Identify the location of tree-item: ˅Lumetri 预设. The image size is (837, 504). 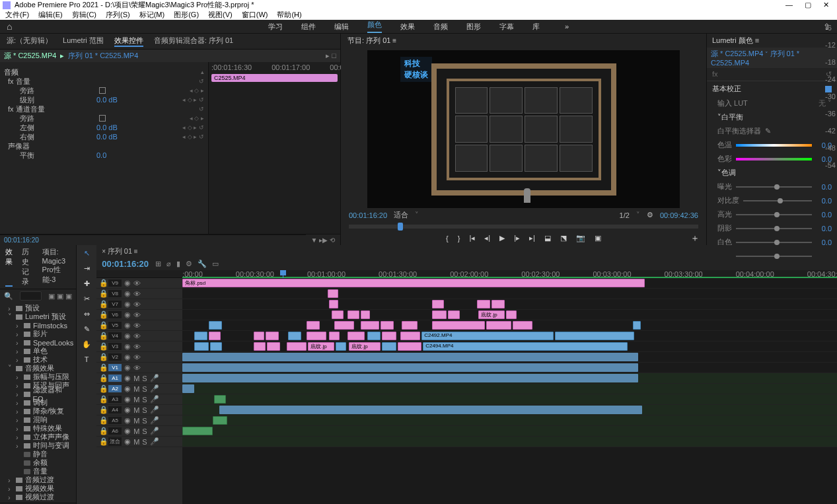
(38, 317).